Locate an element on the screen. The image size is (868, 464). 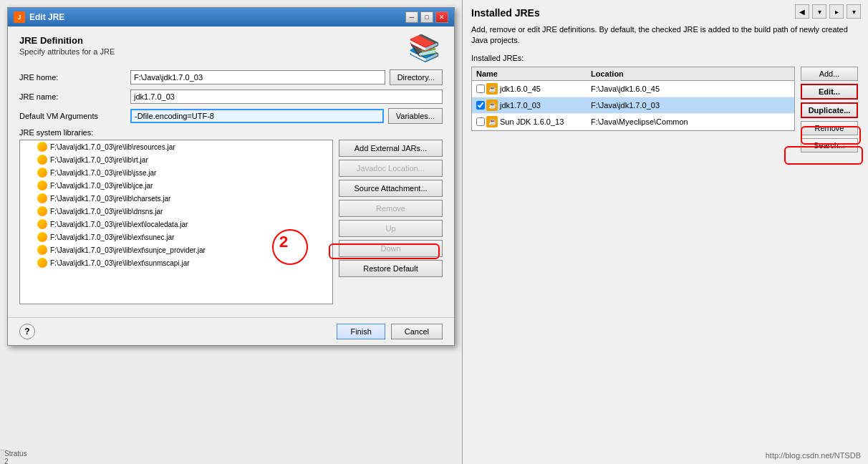
close-button: ✕ is located at coordinates (442, 17).